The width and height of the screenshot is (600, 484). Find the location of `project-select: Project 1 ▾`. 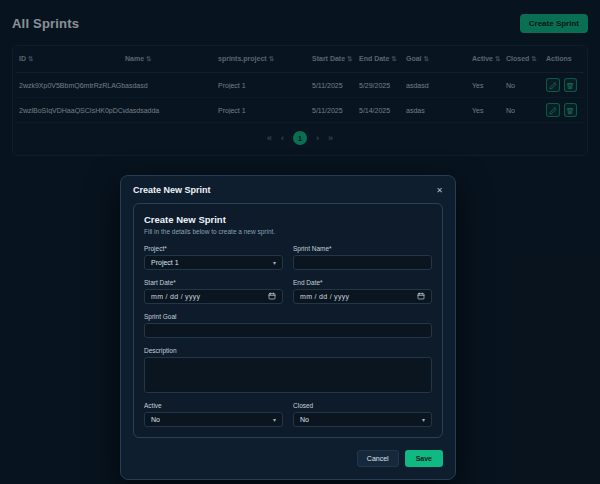

project-select: Project 1 ▾ is located at coordinates (214, 262).